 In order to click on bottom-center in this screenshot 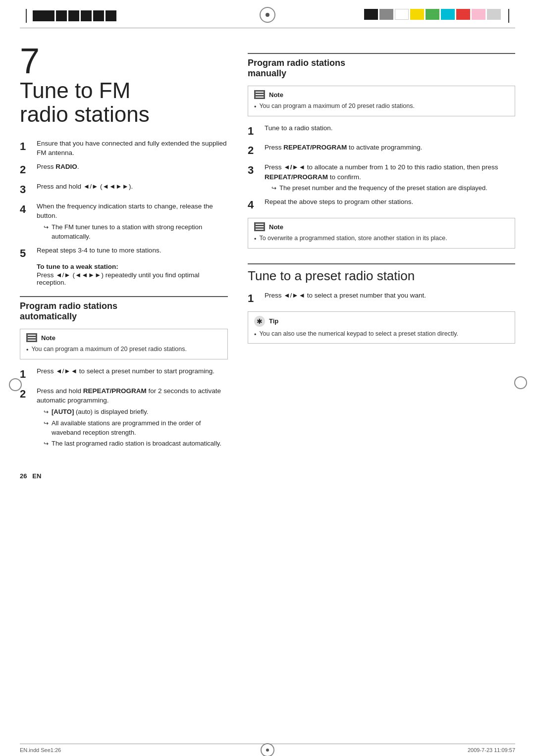, I will do `click(268, 750)`.